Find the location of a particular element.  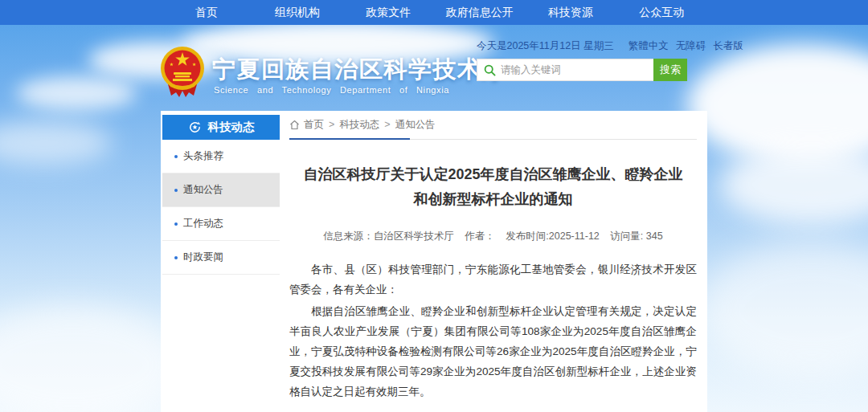

article-title: 自治区科技厅关于认定2025年度自治区雏鹰企业、瞪羚企业 和创新型标杆企业的通知 is located at coordinates (493, 187).